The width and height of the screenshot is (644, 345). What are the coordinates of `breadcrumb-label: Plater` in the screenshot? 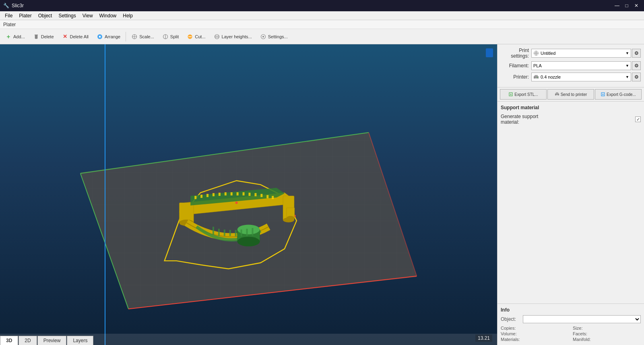 It's located at (10, 25).